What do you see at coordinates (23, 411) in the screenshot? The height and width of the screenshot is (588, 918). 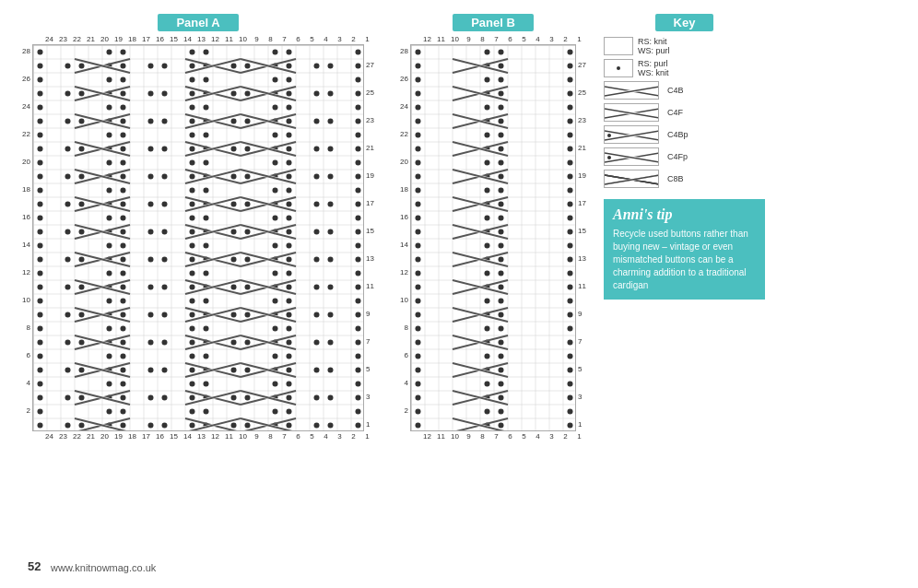 I see `row-num-2: 2` at bounding box center [23, 411].